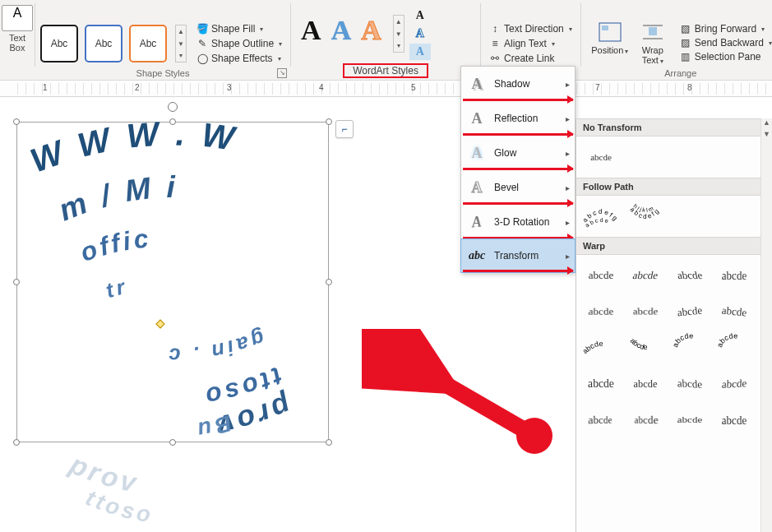 This screenshot has height=532, width=772. I want to click on menu-label: Glow, so click(505, 153).